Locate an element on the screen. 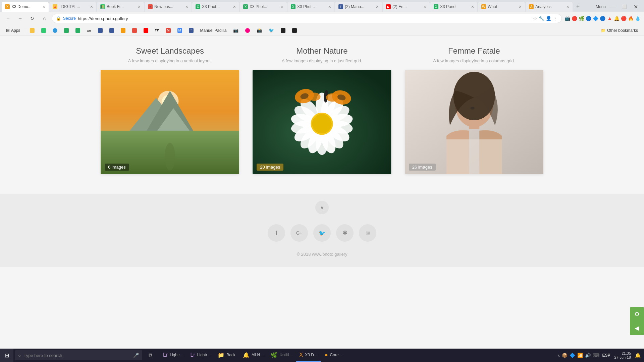 The image size is (644, 362). extension-10-icon: 💧 is located at coordinates (638, 18).